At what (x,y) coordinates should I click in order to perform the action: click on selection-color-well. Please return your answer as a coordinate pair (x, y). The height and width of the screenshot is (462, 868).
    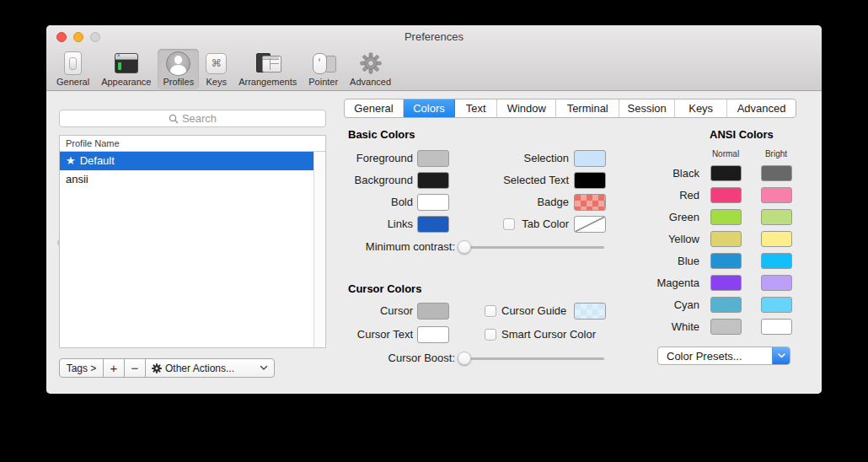
    Looking at the image, I should click on (590, 158).